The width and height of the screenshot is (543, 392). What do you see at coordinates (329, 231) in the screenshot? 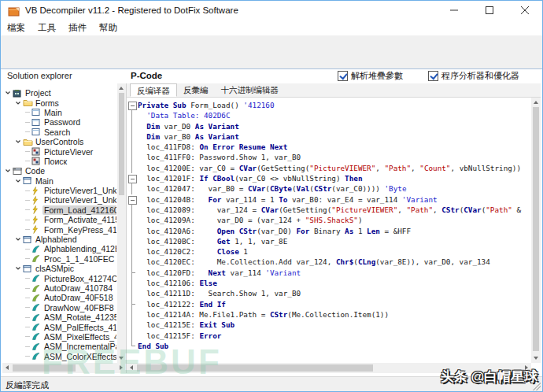
I see `code-line: loc_4120A6: Open CStr(var_D0) For Binary…` at bounding box center [329, 231].